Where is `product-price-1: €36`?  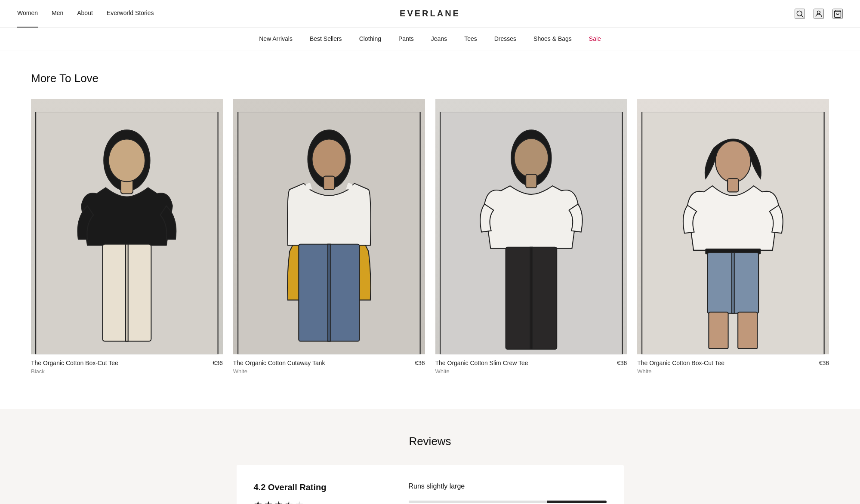
product-price-1: €36 is located at coordinates (218, 363).